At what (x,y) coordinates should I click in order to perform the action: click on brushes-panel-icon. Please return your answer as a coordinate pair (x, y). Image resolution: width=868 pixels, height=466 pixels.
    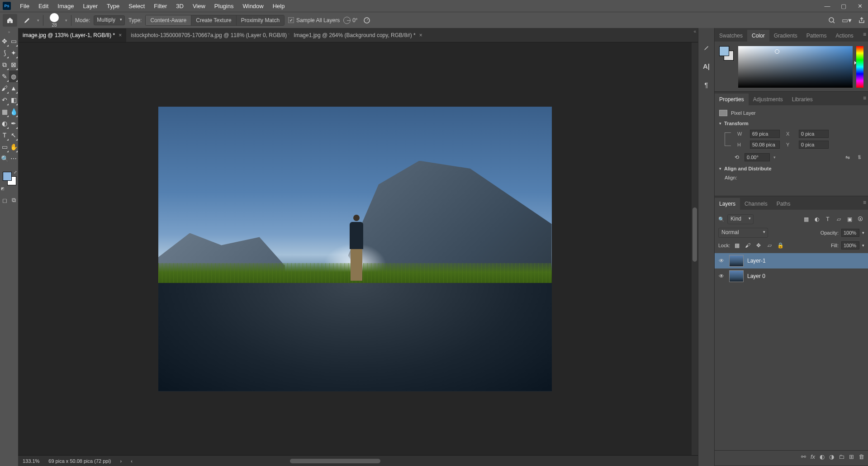
    Looking at the image, I should click on (707, 48).